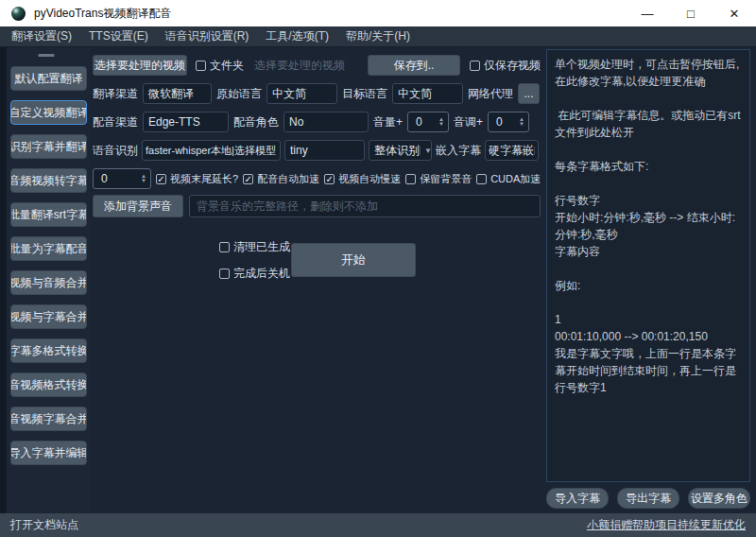  I want to click on video-auto-slowdown-checkbox-box, so click(329, 180).